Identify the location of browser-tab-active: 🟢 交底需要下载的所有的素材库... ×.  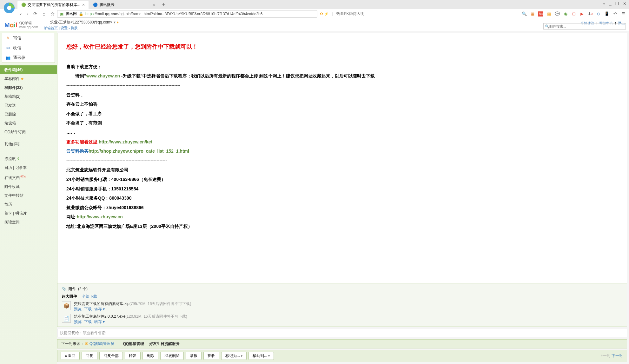
(53, 5).